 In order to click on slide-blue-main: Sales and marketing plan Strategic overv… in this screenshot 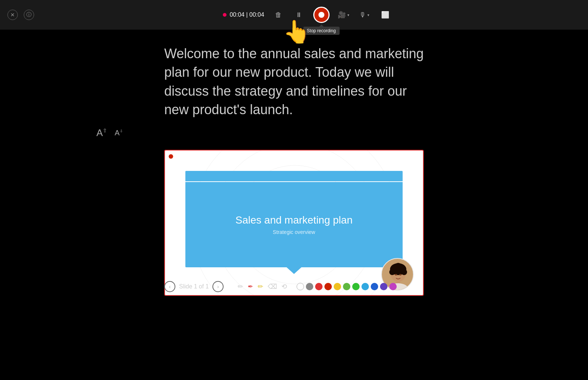, I will do `click(294, 225)`.